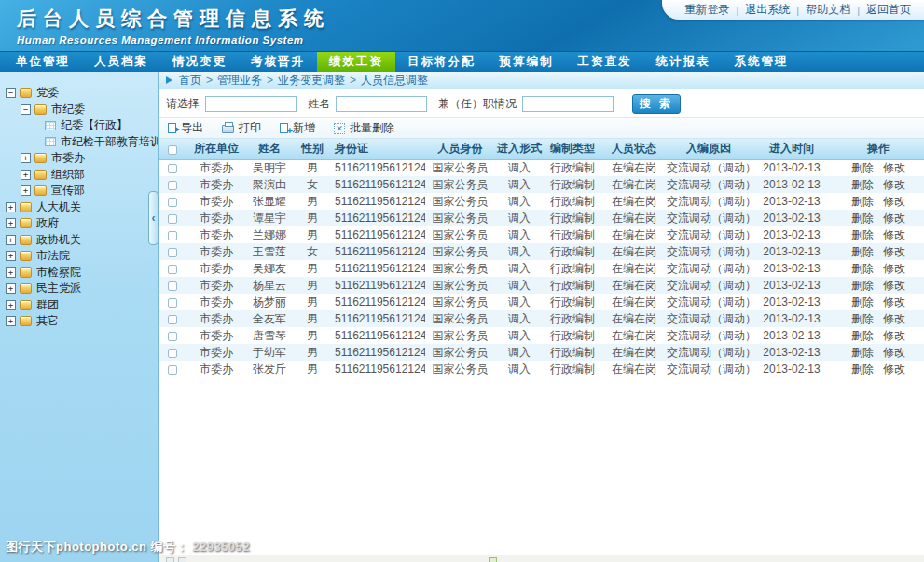  I want to click on nav-item-0: 单位管理, so click(43, 62).